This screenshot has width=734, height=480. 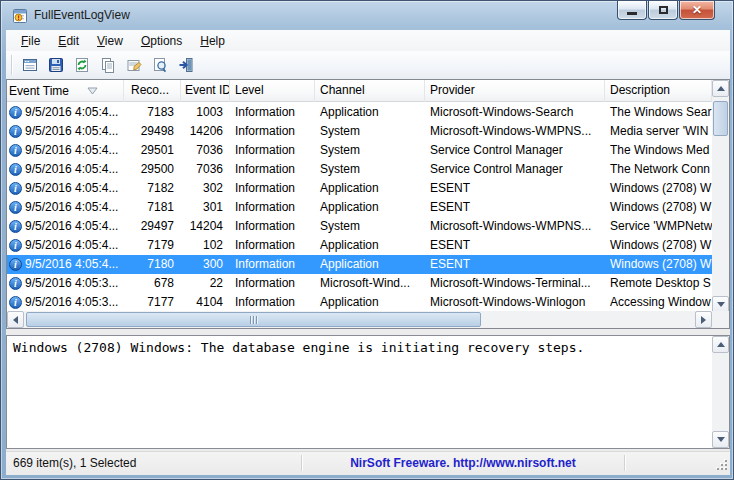 I want to click on scroll-left-button, so click(x=16, y=320).